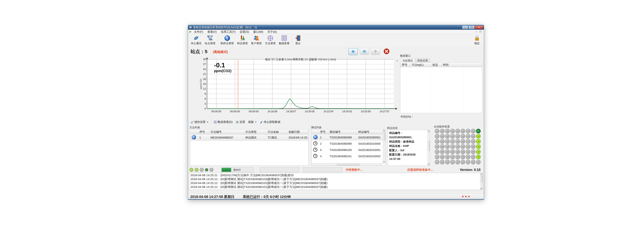  Describe the element at coordinates (386, 51) in the screenshot. I see `abort-button` at that location.